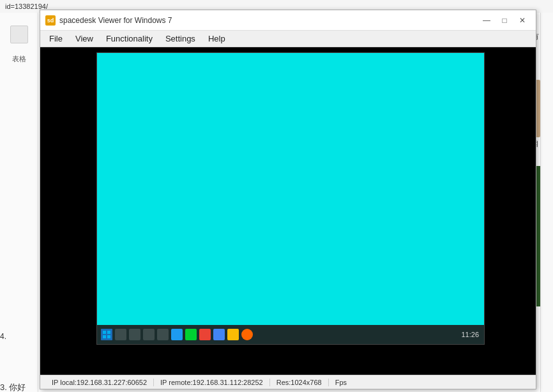 This screenshot has height=392, width=553. Describe the element at coordinates (299, 382) in the screenshot. I see `status-resolution: Res:1024x768` at that location.